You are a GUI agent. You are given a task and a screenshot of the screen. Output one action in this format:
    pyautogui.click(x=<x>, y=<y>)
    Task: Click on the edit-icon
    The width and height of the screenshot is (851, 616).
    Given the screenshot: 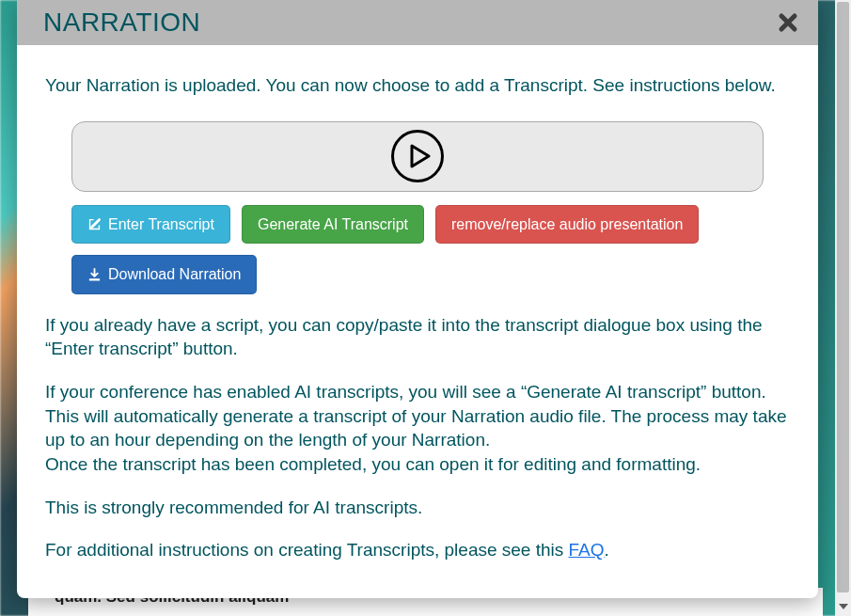 What is the action you would take?
    pyautogui.click(x=94, y=224)
    